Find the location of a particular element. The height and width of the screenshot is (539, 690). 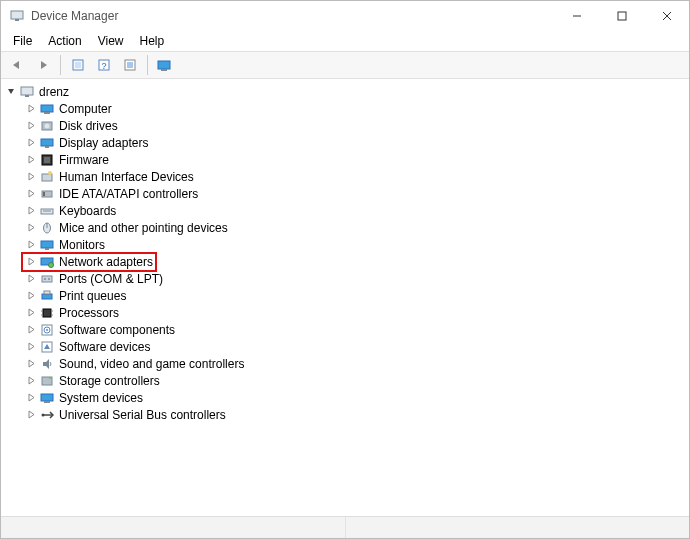

keyboard-icon is located at coordinates (47, 211).